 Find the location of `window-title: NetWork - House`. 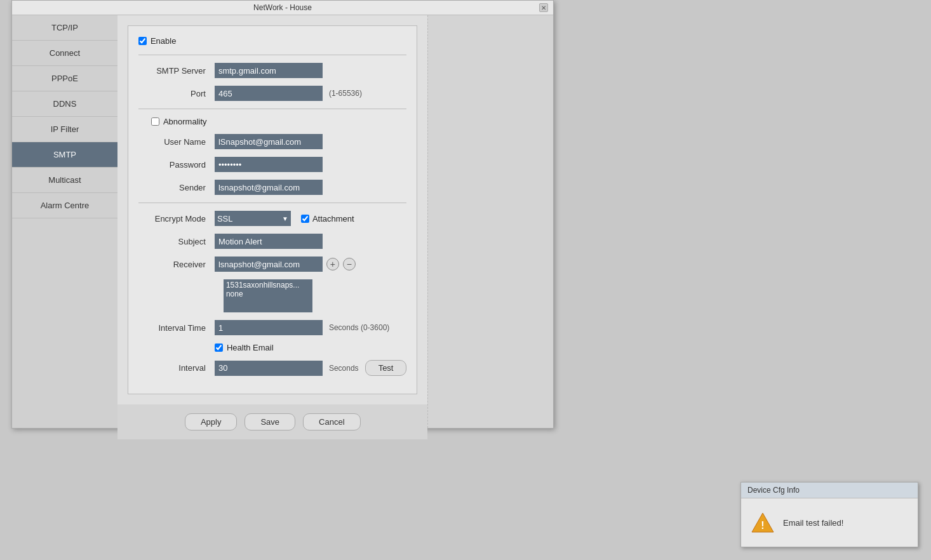

window-title: NetWork - House is located at coordinates (283, 8).